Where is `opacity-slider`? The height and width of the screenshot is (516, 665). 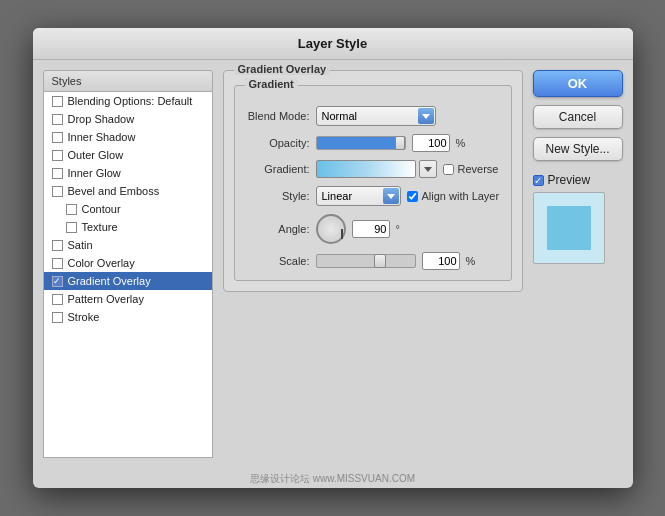
opacity-slider is located at coordinates (361, 143).